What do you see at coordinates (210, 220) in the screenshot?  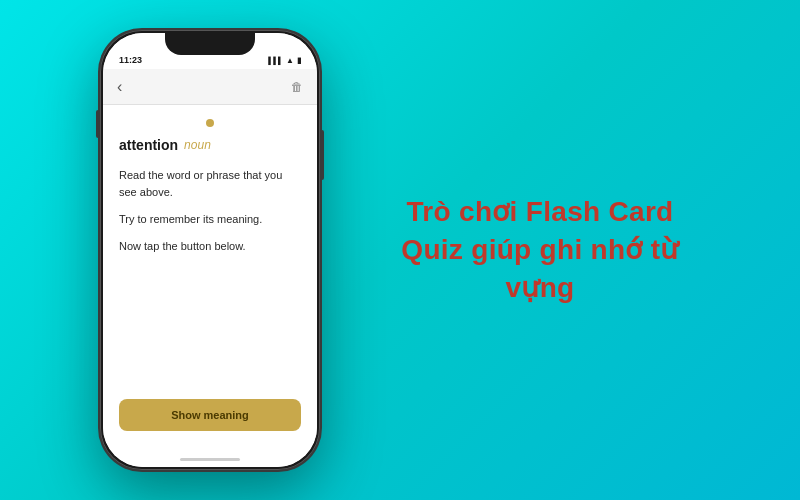 I see `instruction-2: Try to remember its meaning.` at bounding box center [210, 220].